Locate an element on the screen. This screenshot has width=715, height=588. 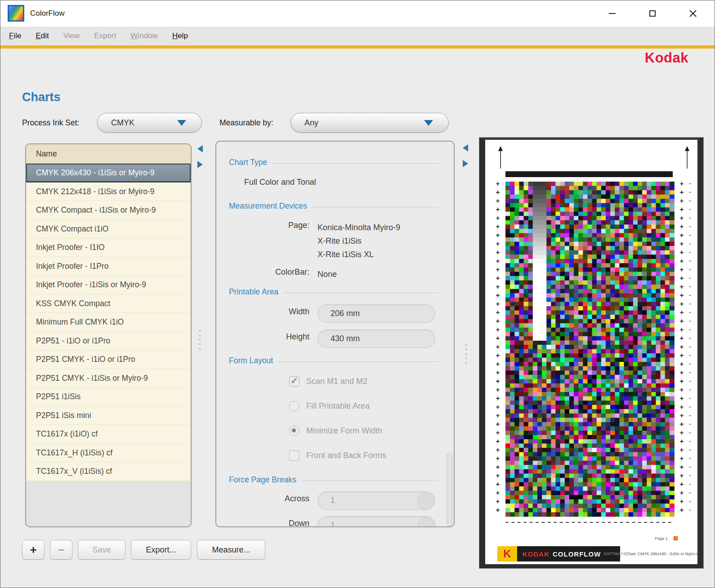
chart-list-item: P2P51 - i1iO or i1Pro is located at coordinates (108, 341).